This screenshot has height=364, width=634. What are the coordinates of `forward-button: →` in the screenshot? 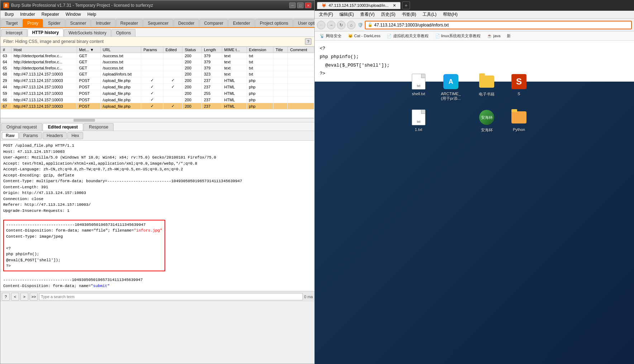 It's located at (331, 25).